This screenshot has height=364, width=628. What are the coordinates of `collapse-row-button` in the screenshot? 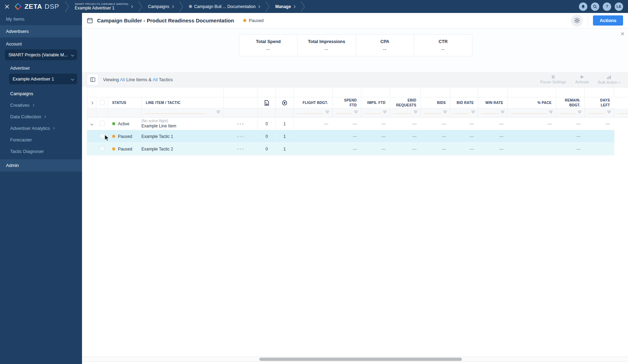 It's located at (92, 124).